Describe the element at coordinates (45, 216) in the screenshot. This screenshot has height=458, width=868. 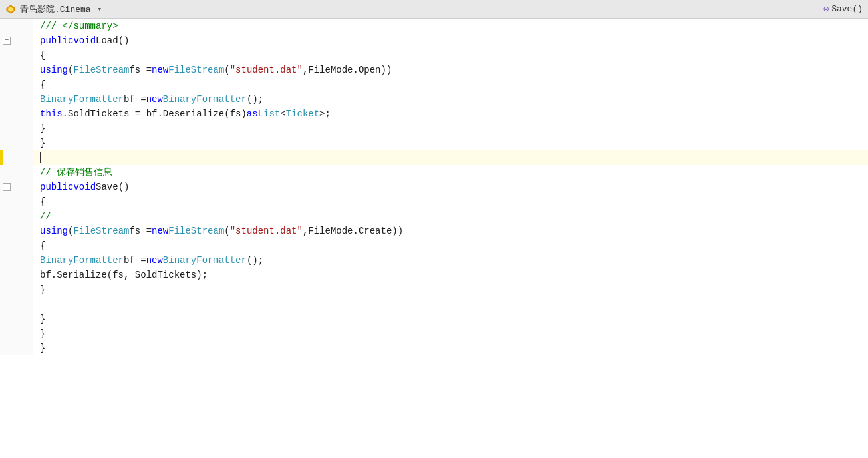
I see `code-token: //` at that location.